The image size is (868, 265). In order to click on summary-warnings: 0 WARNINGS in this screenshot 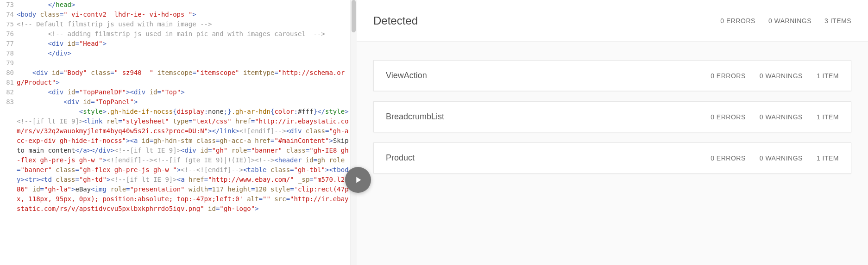, I will do `click(790, 21)`.